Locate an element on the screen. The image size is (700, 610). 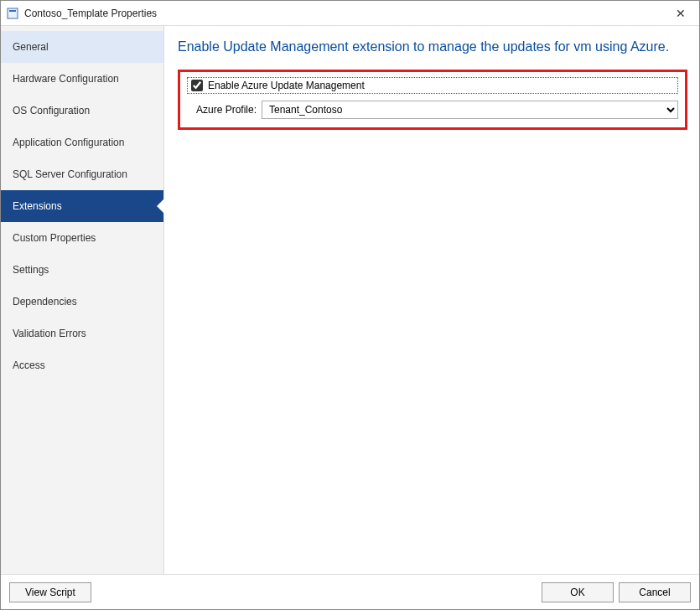
azure-profile-label: Azure Profile: is located at coordinates (223, 110).